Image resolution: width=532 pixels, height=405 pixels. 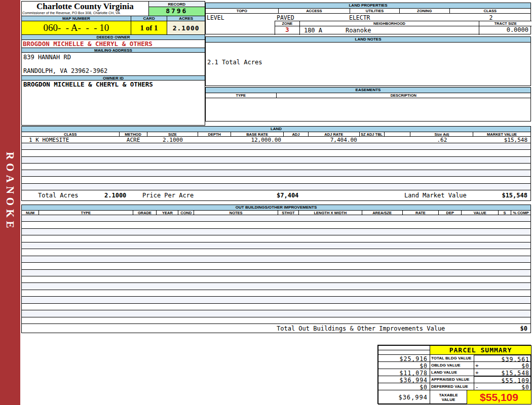 I want to click on col-header: Size Adj, so click(x=442, y=134).